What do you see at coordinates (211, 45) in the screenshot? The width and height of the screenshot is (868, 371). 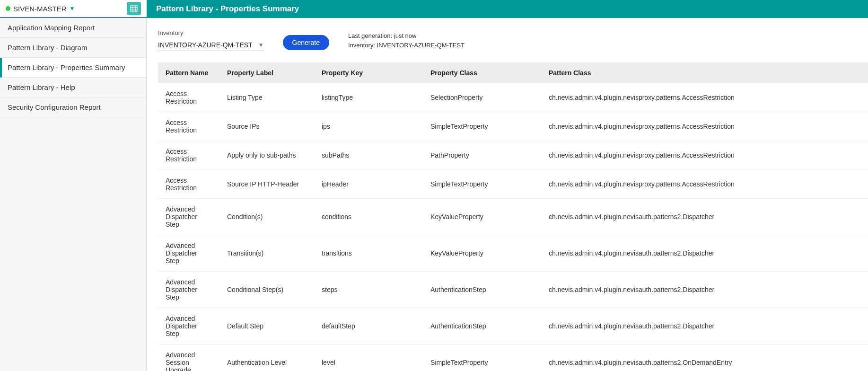 I see `inventory-select: INVENTORY-AZURE-QM-TEST ▼` at bounding box center [211, 45].